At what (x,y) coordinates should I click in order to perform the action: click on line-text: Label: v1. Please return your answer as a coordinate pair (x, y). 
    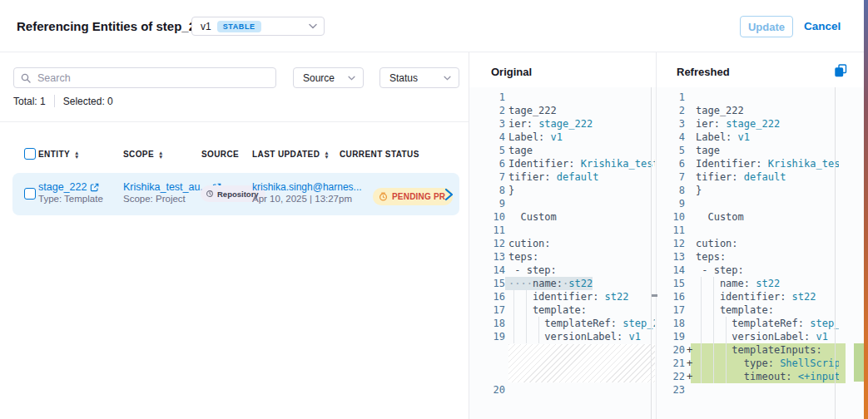
    Looking at the image, I should click on (534, 137).